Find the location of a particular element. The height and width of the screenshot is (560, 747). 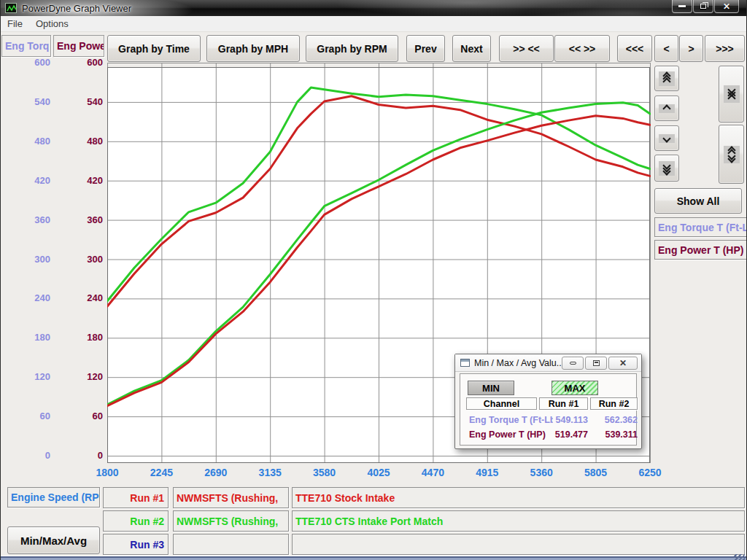

title-bar: PowerDyne Graph Viewer ✕ is located at coordinates (374, 8).